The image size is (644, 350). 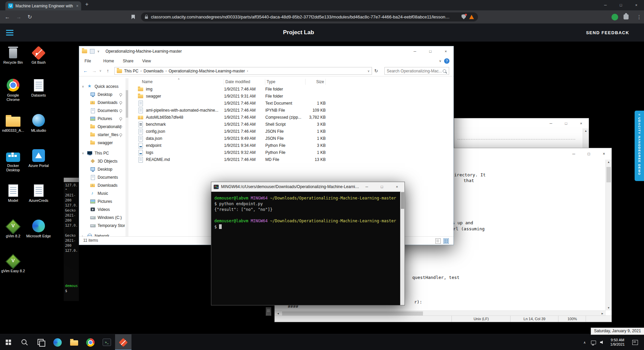 What do you see at coordinates (154, 71) in the screenshot?
I see `breadcrumb-downloads: Downloads` at bounding box center [154, 71].